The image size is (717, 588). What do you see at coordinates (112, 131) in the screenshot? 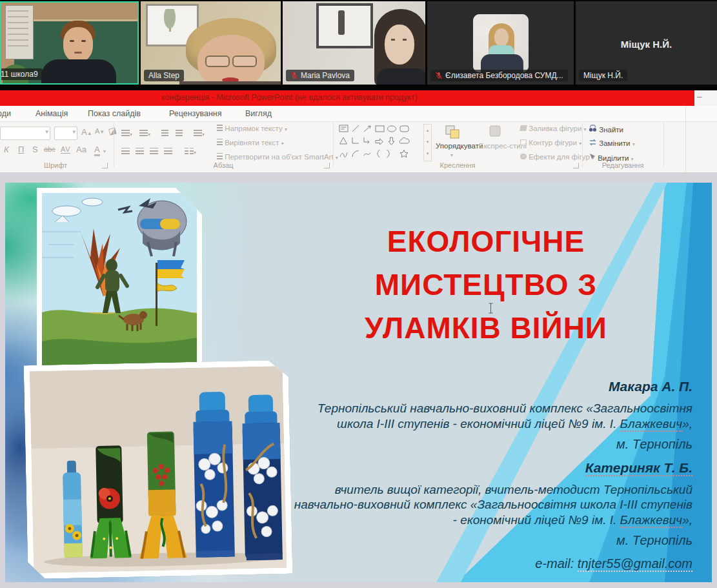
I see `clear-formatting-icon: ◪` at bounding box center [112, 131].